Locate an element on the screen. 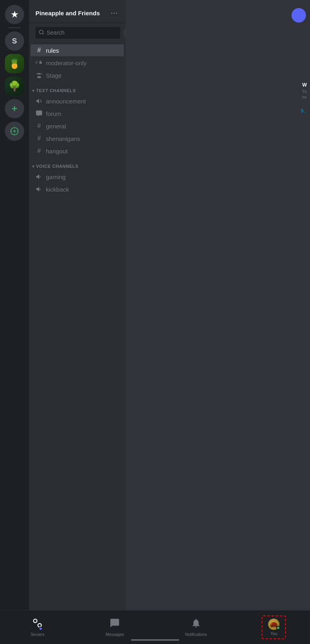 Image resolution: width=310 pixels, height=644 pixels. servers-icon is located at coordinates (37, 624).